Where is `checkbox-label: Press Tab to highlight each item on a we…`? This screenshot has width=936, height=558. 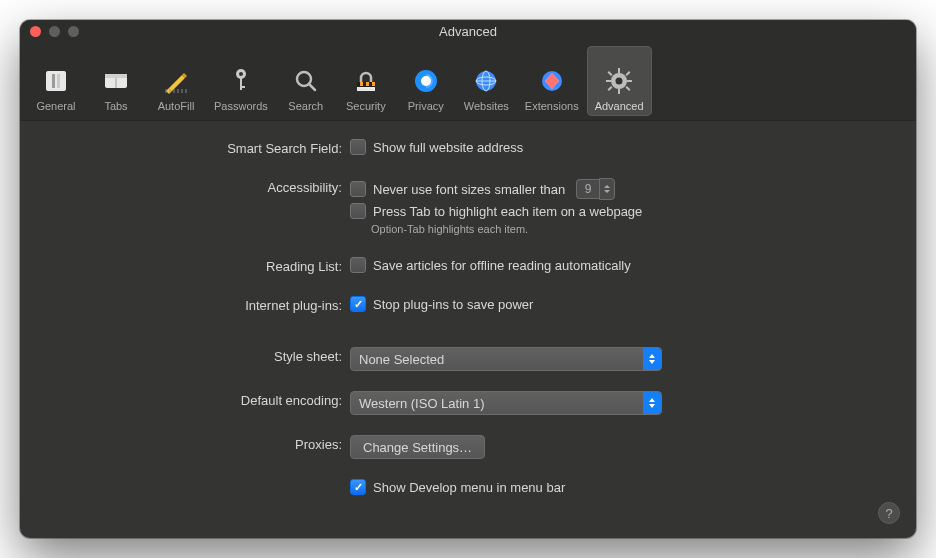 checkbox-label: Press Tab to highlight each item on a we… is located at coordinates (508, 212).